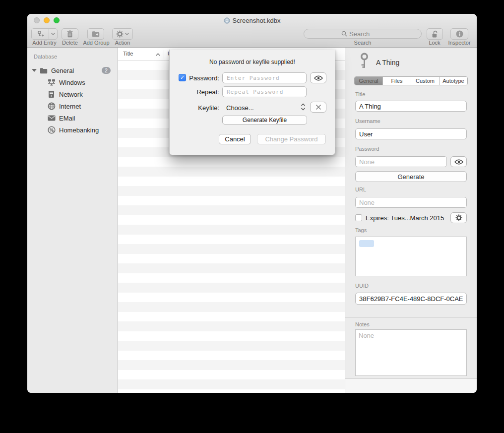  I want to click on inspector-bottom-bar, so click(411, 386).